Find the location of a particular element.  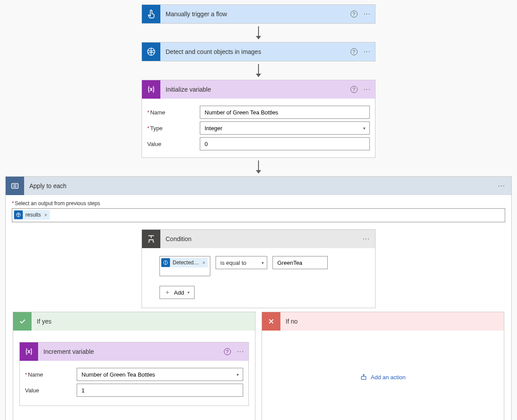

token-detected: Detected… × is located at coordinates (184, 263).